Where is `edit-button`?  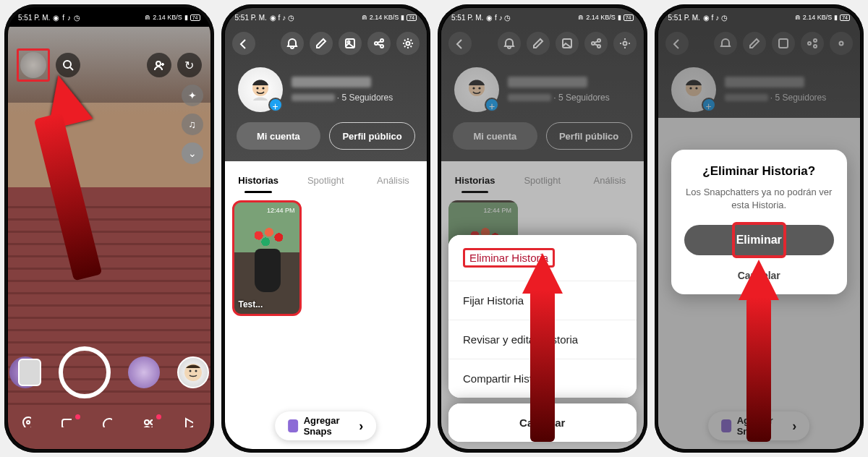
edit-button is located at coordinates (321, 43).